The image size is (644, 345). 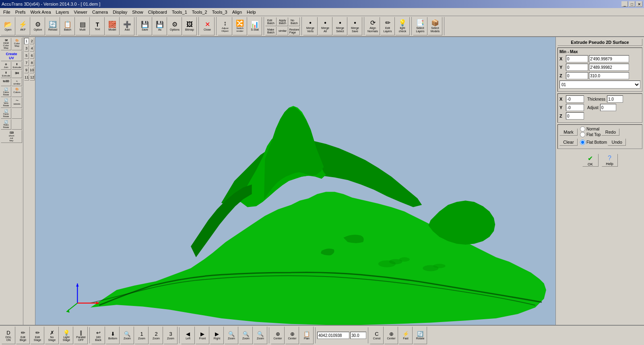 I want to click on btm-front: ▶Front, so click(x=202, y=335).